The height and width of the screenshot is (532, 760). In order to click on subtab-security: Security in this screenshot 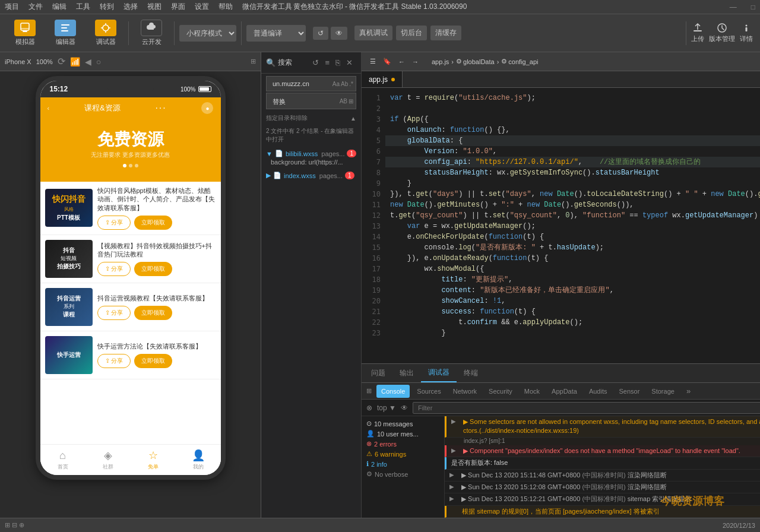, I will do `click(501, 391)`.